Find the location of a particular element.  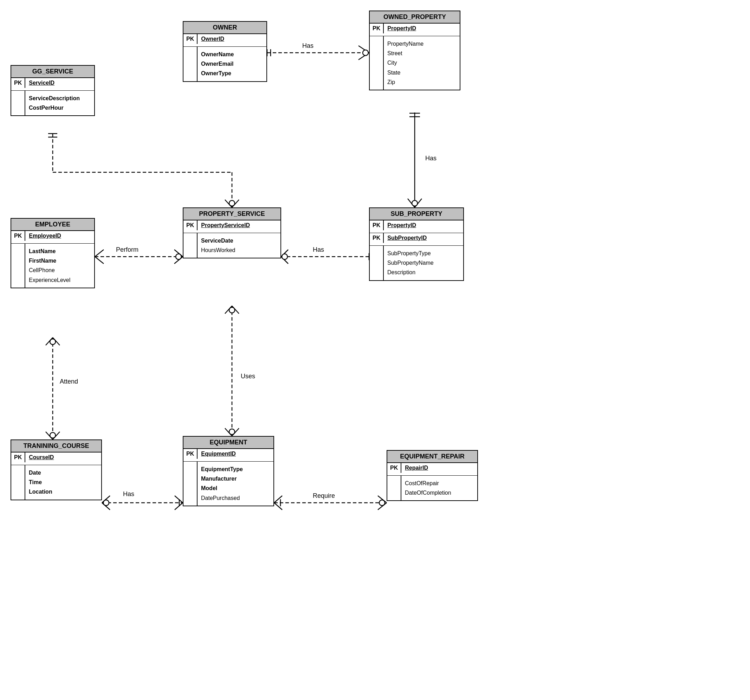

empty-pk-eq is located at coordinates (191, 484).